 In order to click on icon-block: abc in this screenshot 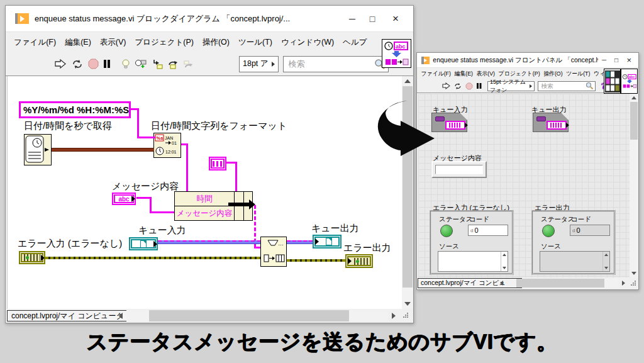, I will do `click(621, 81)`.